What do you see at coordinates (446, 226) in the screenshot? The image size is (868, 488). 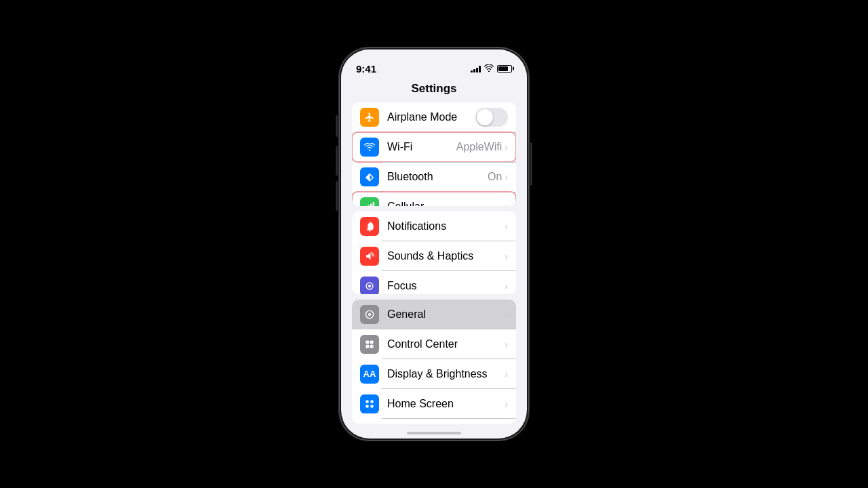 I see `notifications-label: Notifications` at bounding box center [446, 226].